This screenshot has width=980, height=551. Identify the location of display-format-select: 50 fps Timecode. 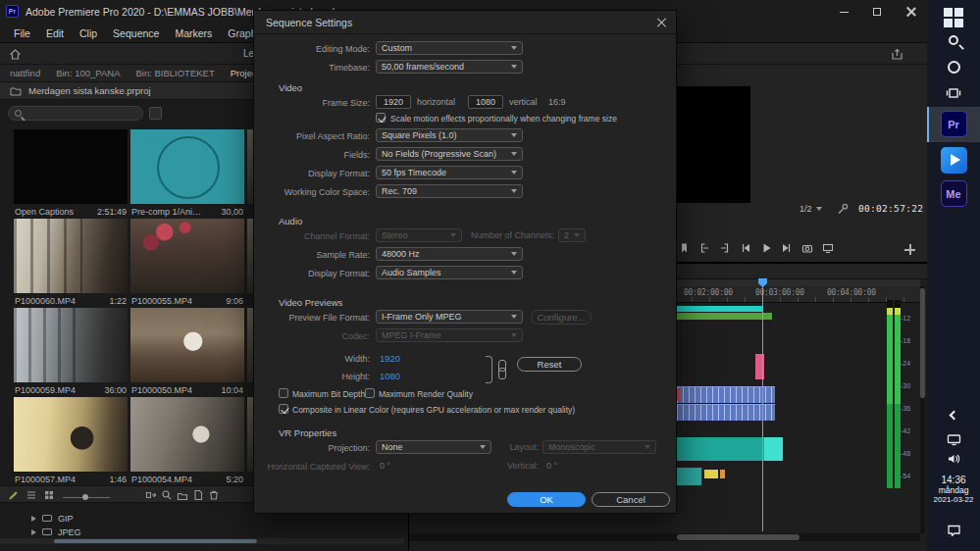
(449, 173).